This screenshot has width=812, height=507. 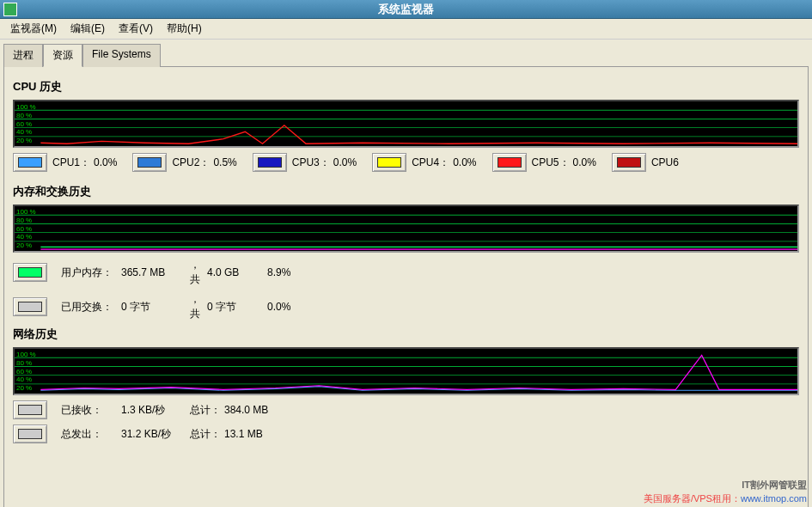 What do you see at coordinates (406, 307) in the screenshot?
I see `mem-swap-row: 已用交换： 0 字节 ，共 0 字节 0.0%` at bounding box center [406, 307].